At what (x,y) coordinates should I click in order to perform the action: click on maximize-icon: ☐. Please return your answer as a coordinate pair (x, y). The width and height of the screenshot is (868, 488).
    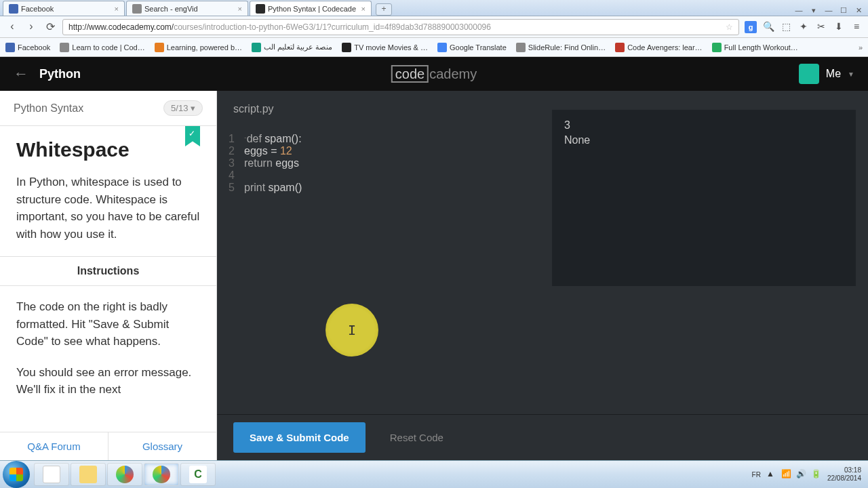
    Looking at the image, I should click on (844, 11).